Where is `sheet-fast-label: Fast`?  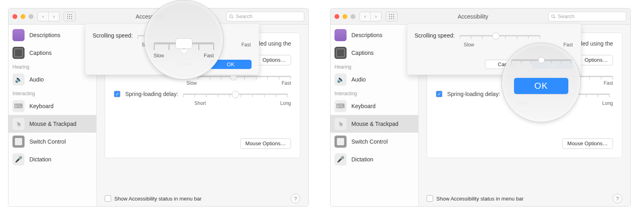 sheet-fast-label: Fast is located at coordinates (246, 45).